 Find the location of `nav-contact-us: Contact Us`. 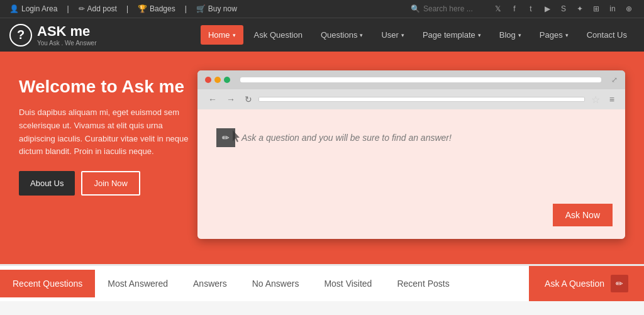

nav-contact-us: Contact Us is located at coordinates (607, 35).